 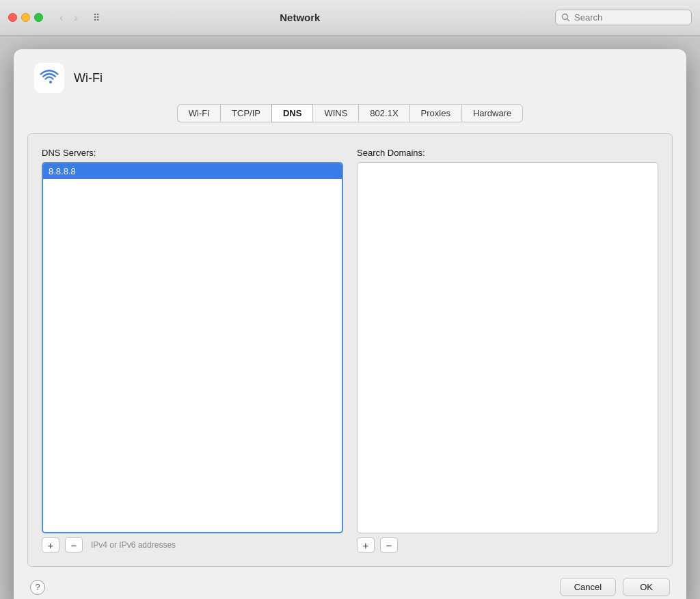 I want to click on search-domains-remove-button: −, so click(x=389, y=545).